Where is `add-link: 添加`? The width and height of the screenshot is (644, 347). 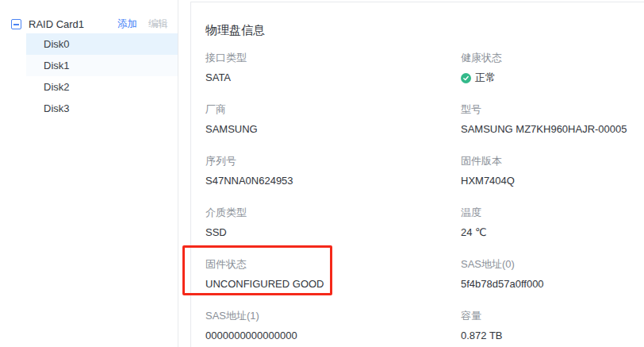 add-link: 添加 is located at coordinates (127, 24).